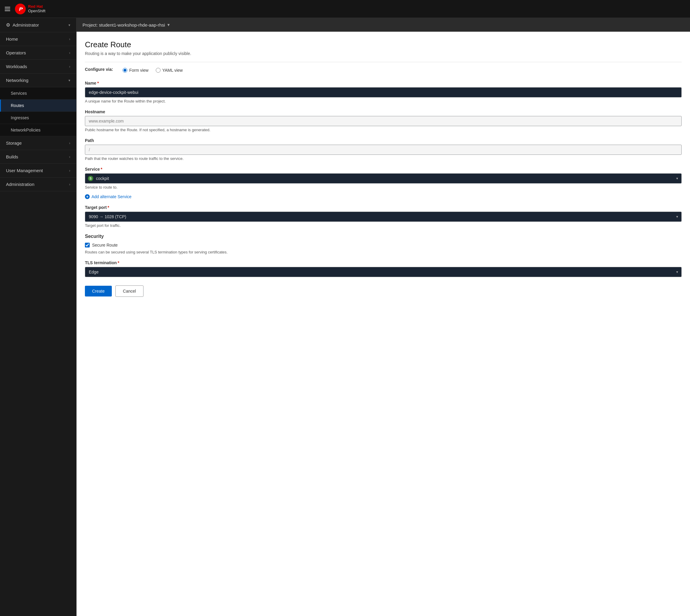  What do you see at coordinates (383, 150) in the screenshot?
I see `path-input` at bounding box center [383, 150].